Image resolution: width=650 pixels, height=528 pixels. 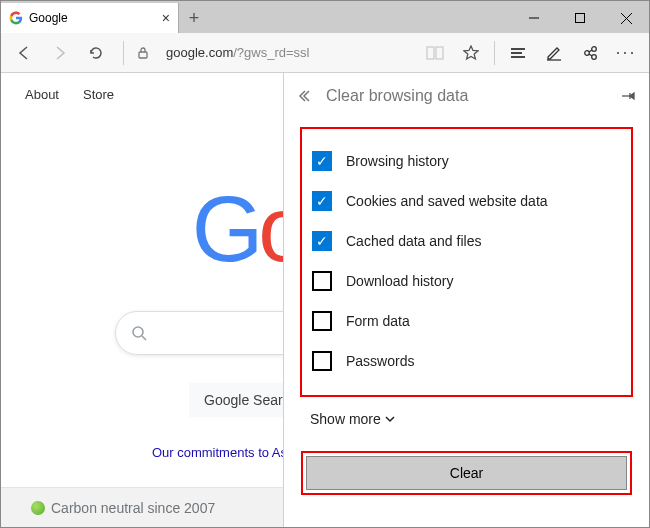 What do you see at coordinates (466, 281) in the screenshot?
I see `option-row: Download history` at bounding box center [466, 281].